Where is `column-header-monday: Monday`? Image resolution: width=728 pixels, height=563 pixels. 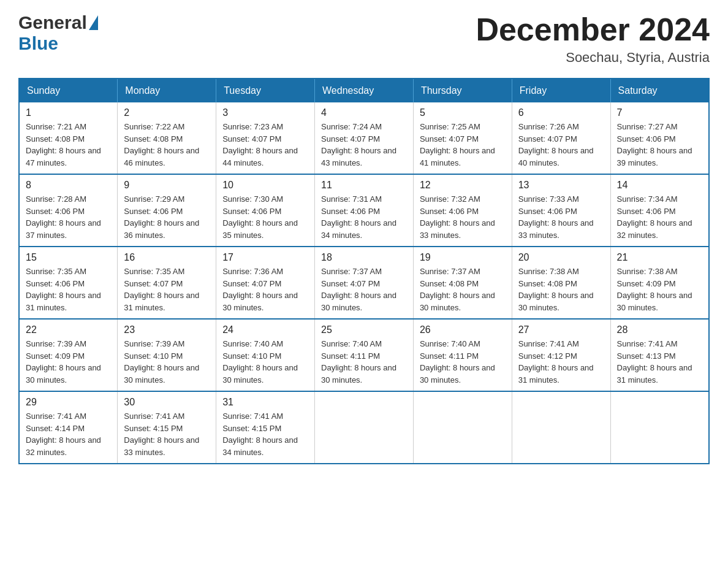
column-header-monday: Monday is located at coordinates (167, 91).